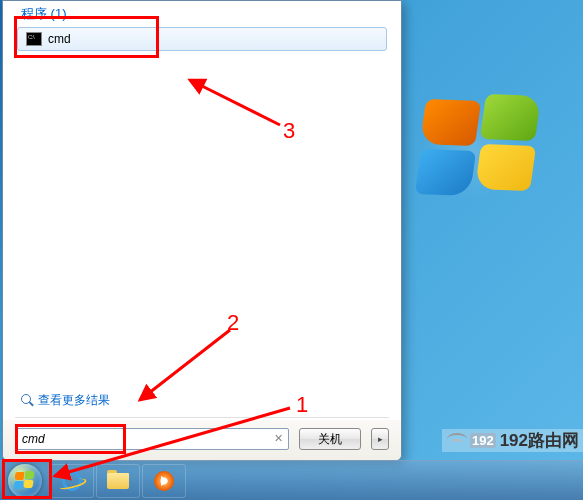  I want to click on taskbar-media-player, so click(164, 481).